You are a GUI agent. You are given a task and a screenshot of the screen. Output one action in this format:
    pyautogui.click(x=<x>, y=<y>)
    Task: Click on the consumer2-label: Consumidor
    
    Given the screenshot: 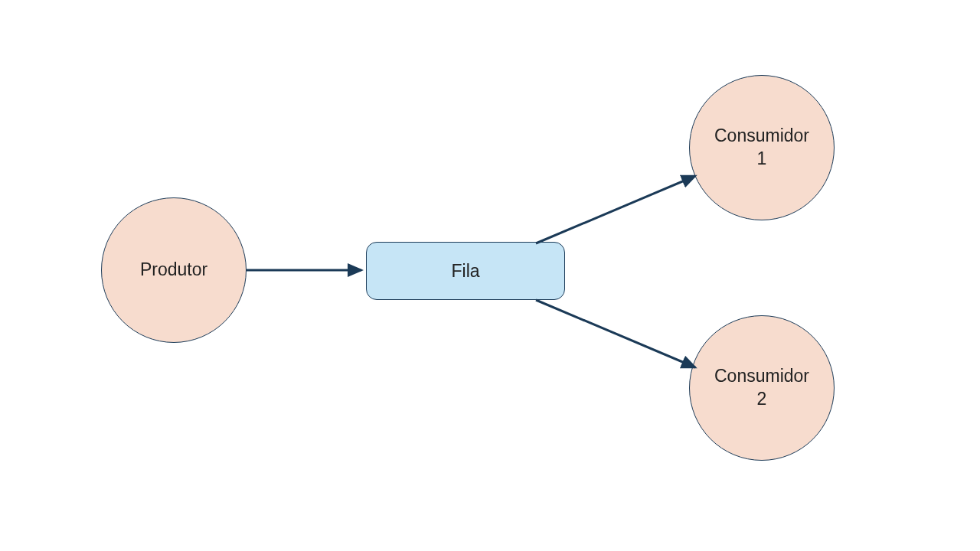 What is the action you would take?
    pyautogui.click(x=762, y=376)
    